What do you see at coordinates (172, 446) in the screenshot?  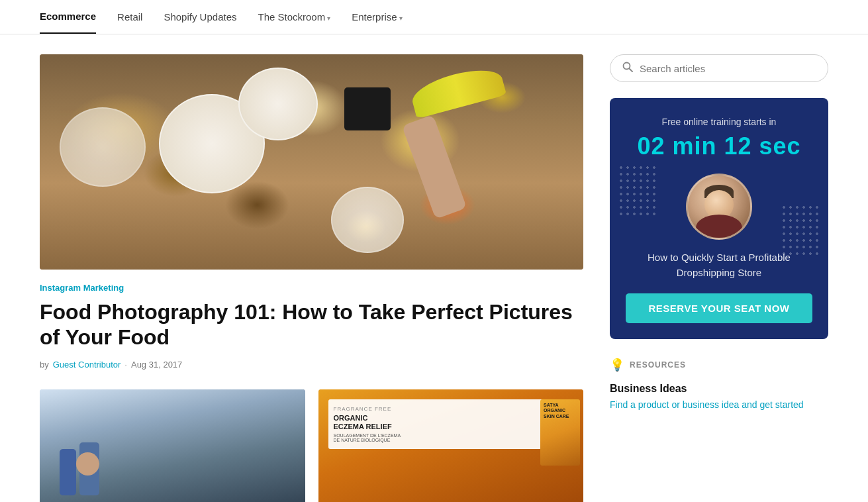 I see `card-1-image` at bounding box center [172, 446].